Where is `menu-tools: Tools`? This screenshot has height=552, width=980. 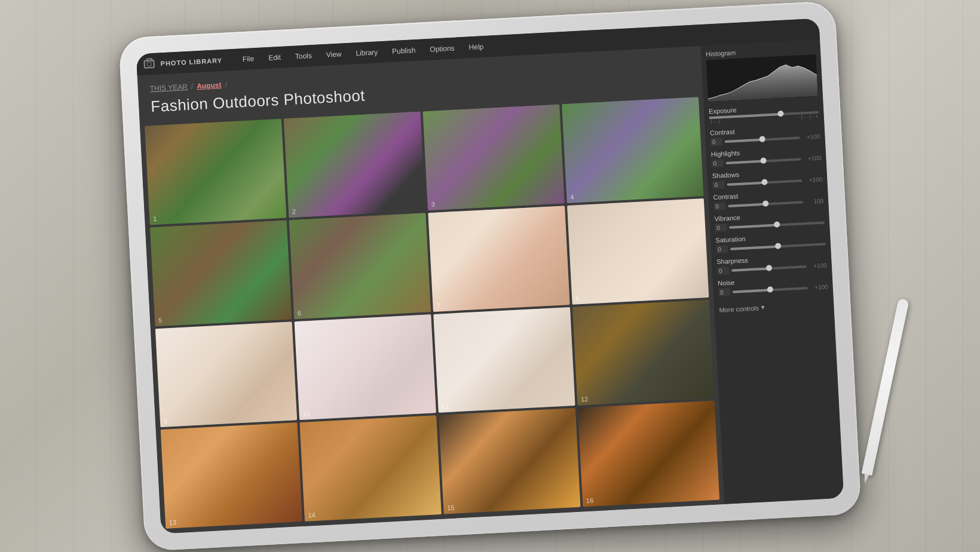 menu-tools: Tools is located at coordinates (304, 56).